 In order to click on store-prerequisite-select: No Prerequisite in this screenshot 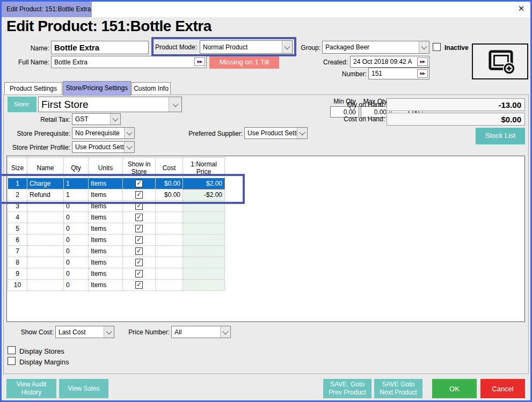, I will do `click(103, 133)`.